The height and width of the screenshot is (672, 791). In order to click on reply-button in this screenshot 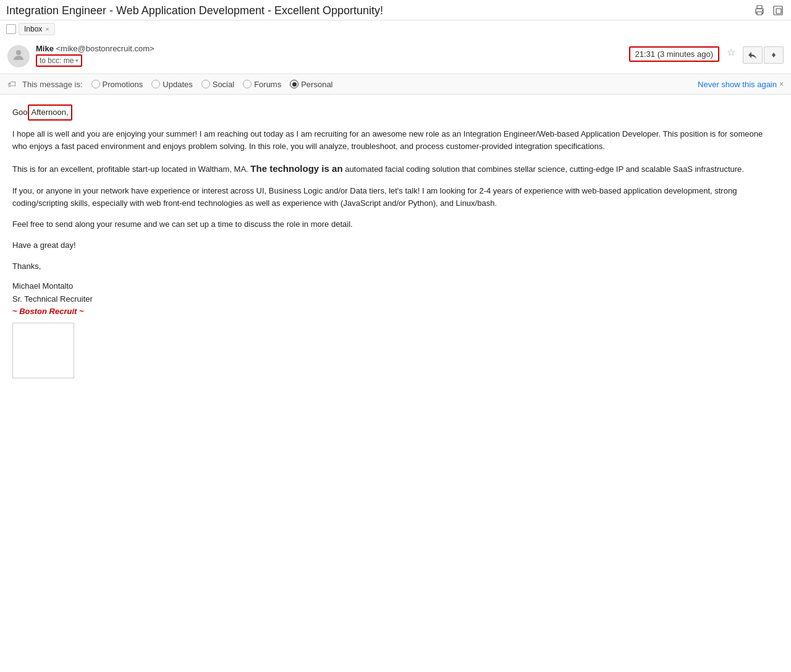, I will do `click(753, 55)`.